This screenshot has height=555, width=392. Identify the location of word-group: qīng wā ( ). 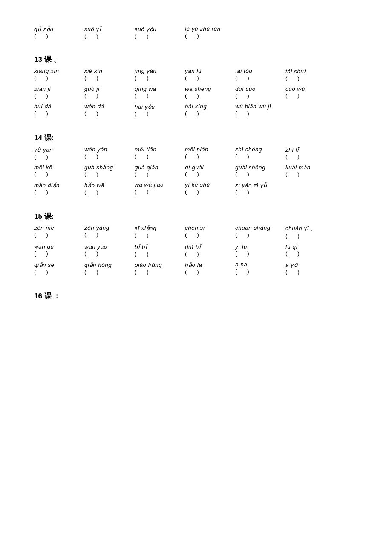
(154, 92).